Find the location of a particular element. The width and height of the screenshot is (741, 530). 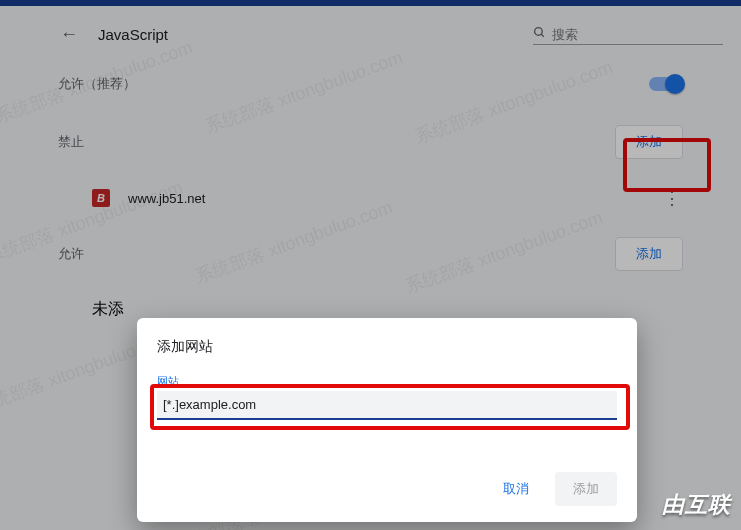

blocked-site-url: www.jb51.net is located at coordinates (166, 198).